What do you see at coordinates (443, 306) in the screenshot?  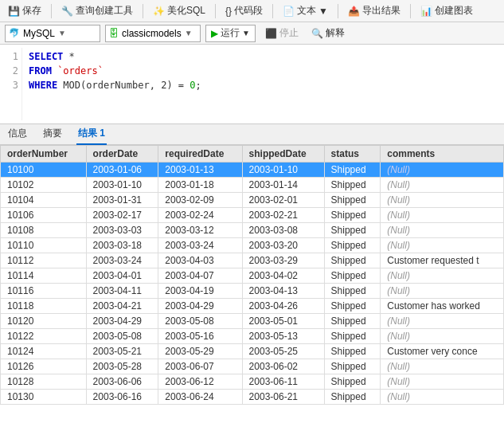 I see `cell-comments: Customer has worked` at bounding box center [443, 306].